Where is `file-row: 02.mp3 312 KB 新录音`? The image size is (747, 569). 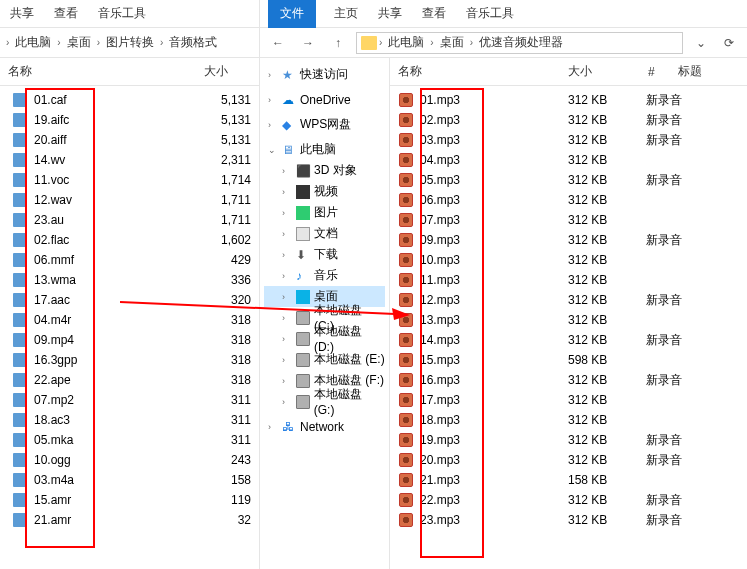
file-row: 02.mp3 312 KB 新录音 is located at coordinates (572, 120).